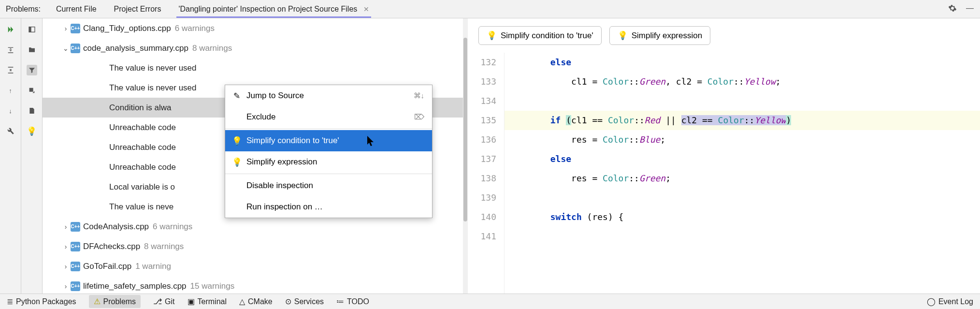 The width and height of the screenshot is (980, 309). Describe the element at coordinates (138, 9) in the screenshot. I see `tab-project-errors: Project Errors` at that location.